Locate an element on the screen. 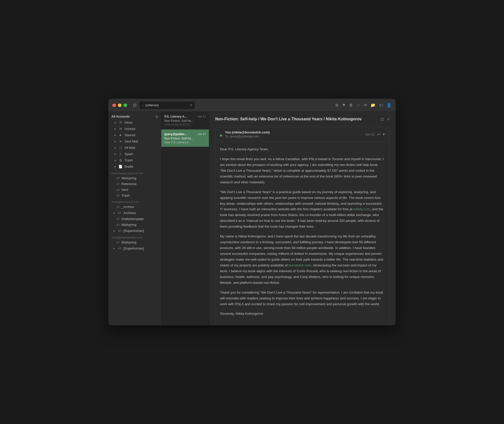 This screenshot has width=504, height=424. superhuman-1-arrow: ▶ is located at coordinates (114, 231).